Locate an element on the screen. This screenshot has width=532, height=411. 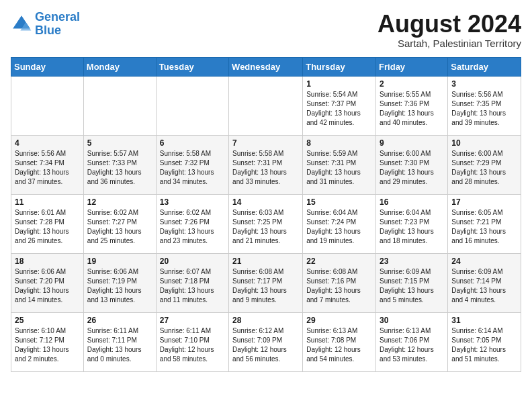
day-number: 17 is located at coordinates (484, 202).